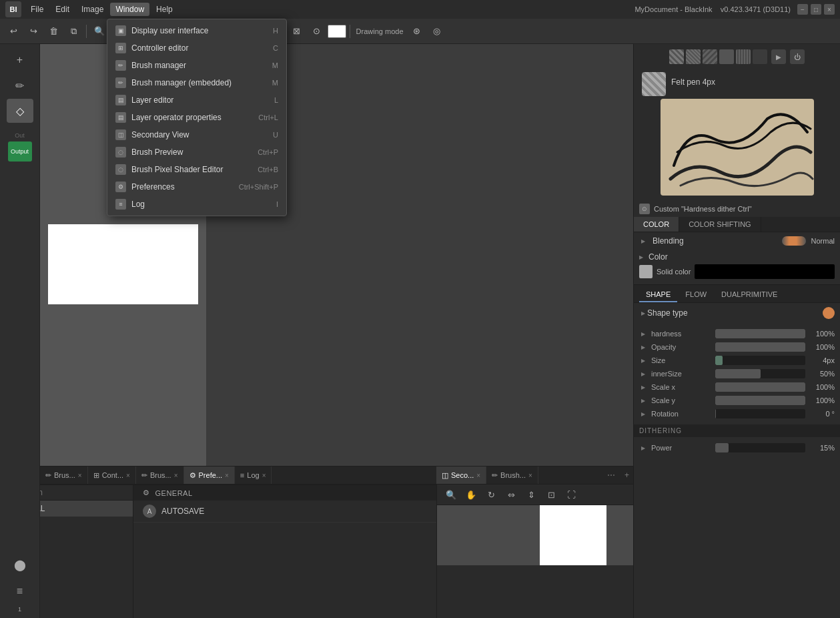 The image size is (840, 618). Describe the element at coordinates (227, 475) in the screenshot. I see `btab-prefs-close: ×` at that location.